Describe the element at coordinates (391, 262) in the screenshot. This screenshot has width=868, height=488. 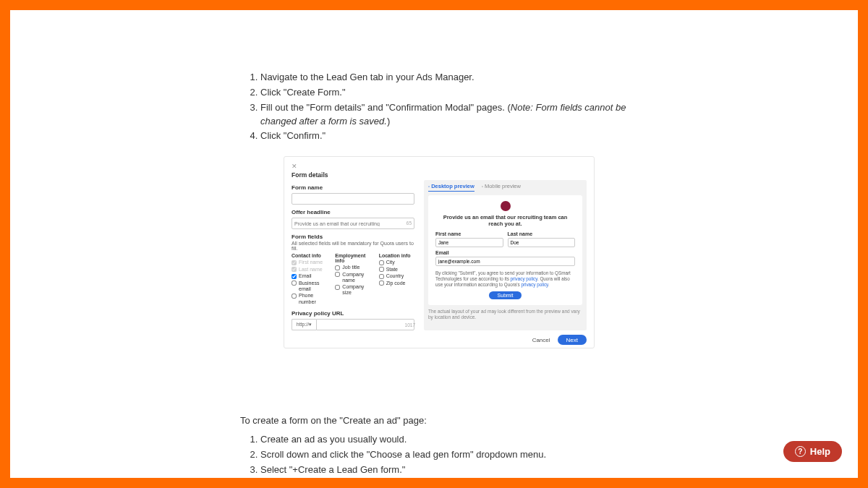
I see `field-label: City` at that location.